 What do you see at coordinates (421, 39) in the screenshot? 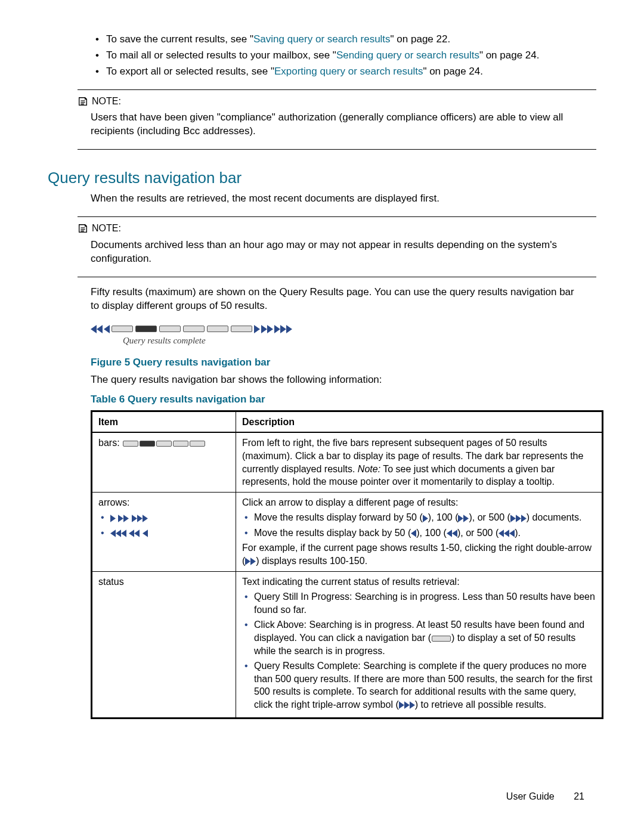
I see `text: " on page 22.` at bounding box center [421, 39].